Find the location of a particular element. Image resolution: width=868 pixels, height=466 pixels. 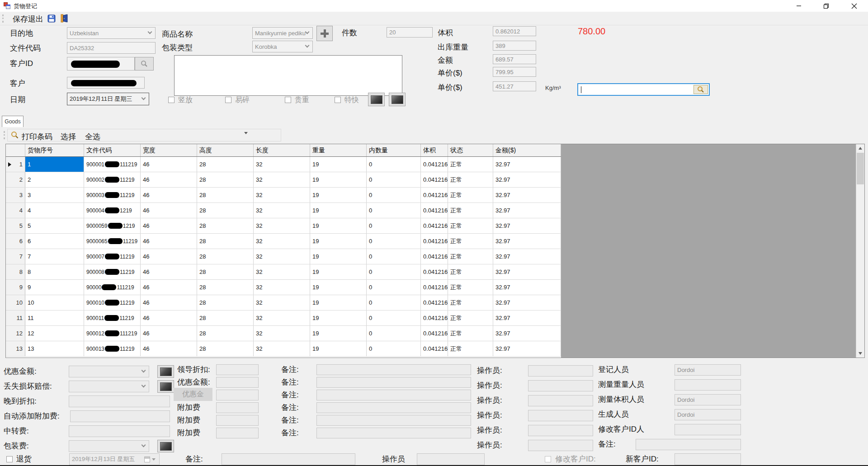

id-modifier-input is located at coordinates (708, 429).